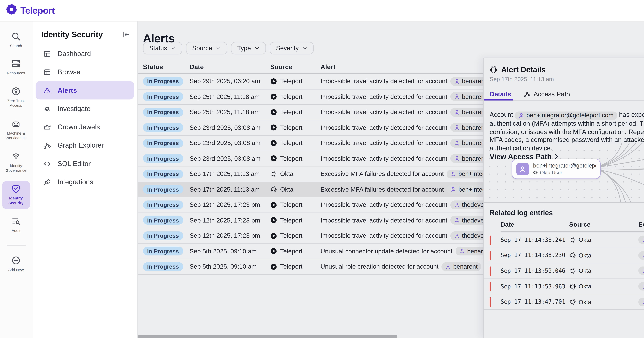 This screenshot has height=338, width=644. What do you see at coordinates (85, 72) in the screenshot?
I see `sidenav-item-browse: Browse` at bounding box center [85, 72].